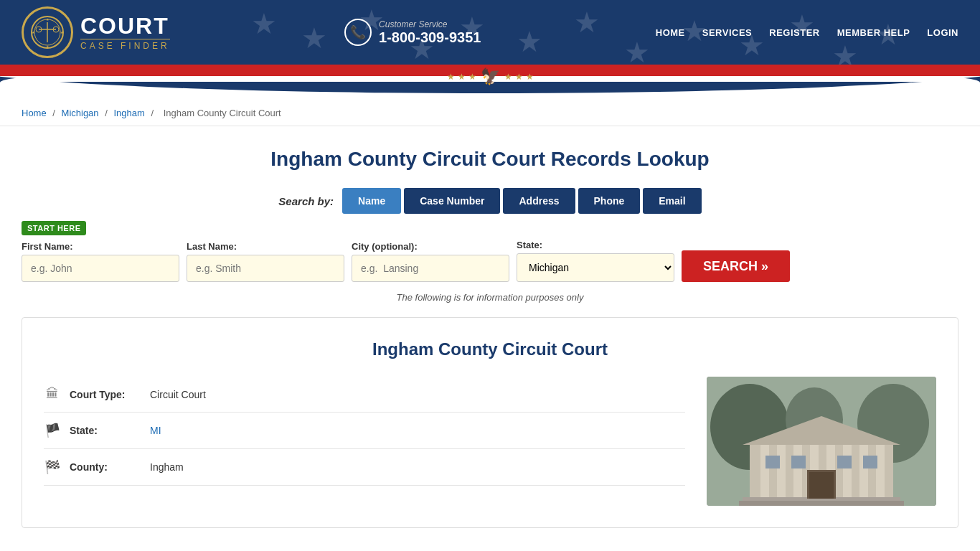  Describe the element at coordinates (672, 201) in the screenshot. I see `tab-email: Email` at that location.